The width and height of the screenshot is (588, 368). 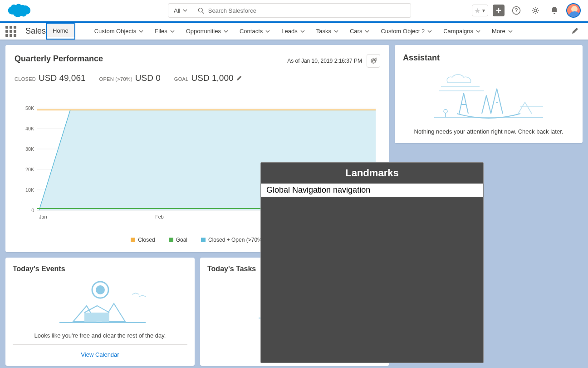 What do you see at coordinates (181, 10) in the screenshot?
I see `search-scope-selector: All` at bounding box center [181, 10].